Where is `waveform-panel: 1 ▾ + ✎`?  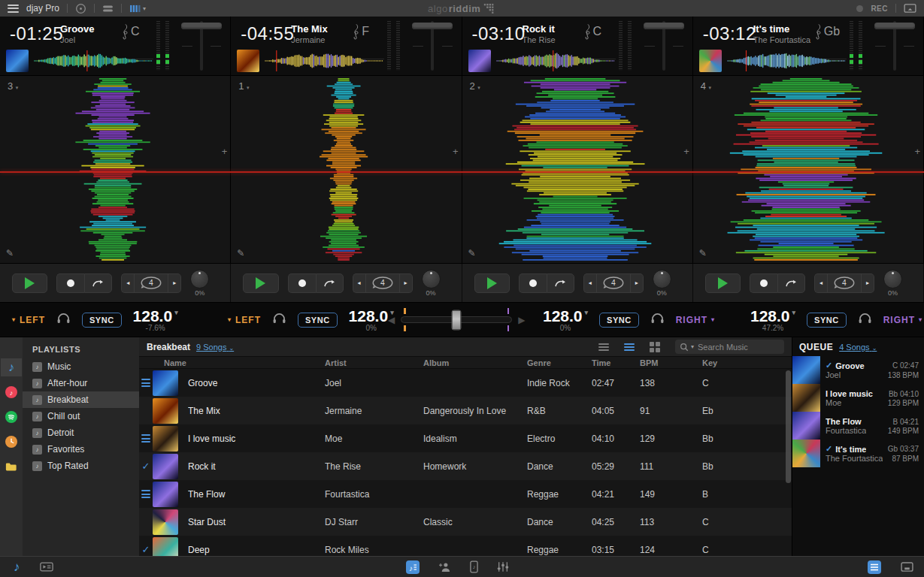
waveform-panel: 1 ▾ + ✎ is located at coordinates (346, 170).